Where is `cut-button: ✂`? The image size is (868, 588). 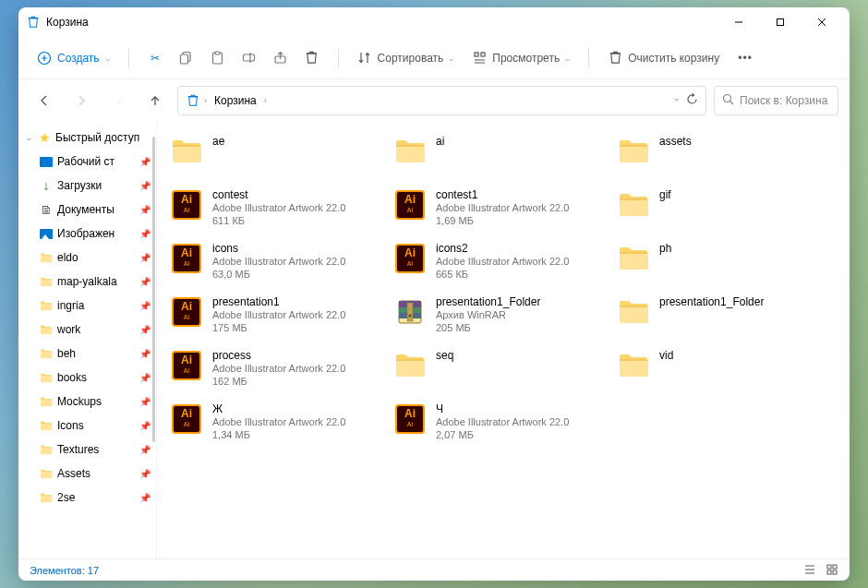
cut-button: ✂ is located at coordinates (155, 58).